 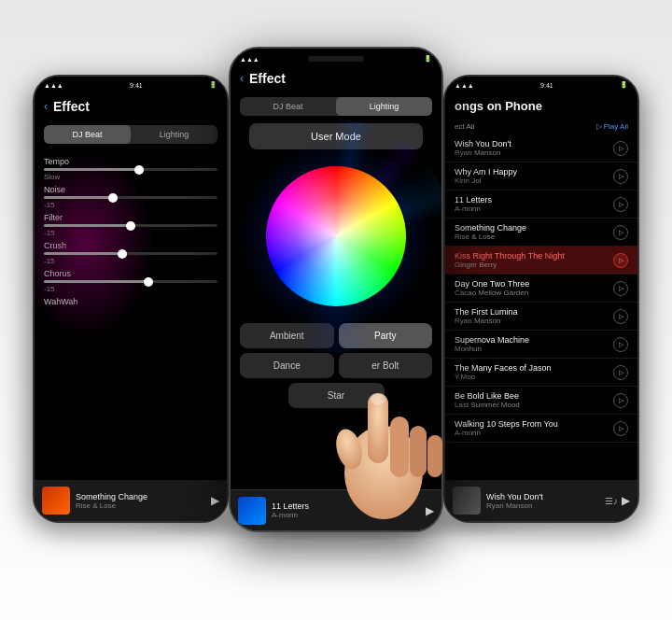 What do you see at coordinates (534, 368) in the screenshot?
I see `song-title-8: The Many Faces of Jason` at bounding box center [534, 368].